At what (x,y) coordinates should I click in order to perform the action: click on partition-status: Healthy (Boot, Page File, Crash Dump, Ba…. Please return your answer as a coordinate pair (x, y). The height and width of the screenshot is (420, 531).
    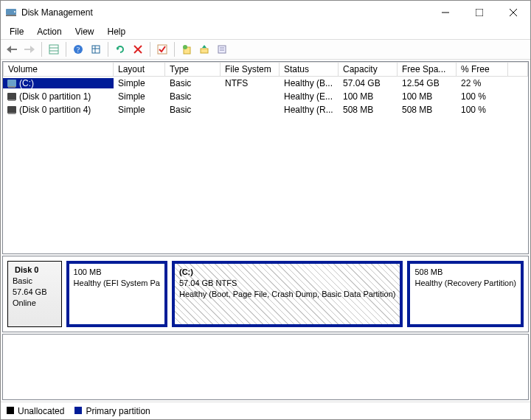
    Looking at the image, I should click on (288, 294).